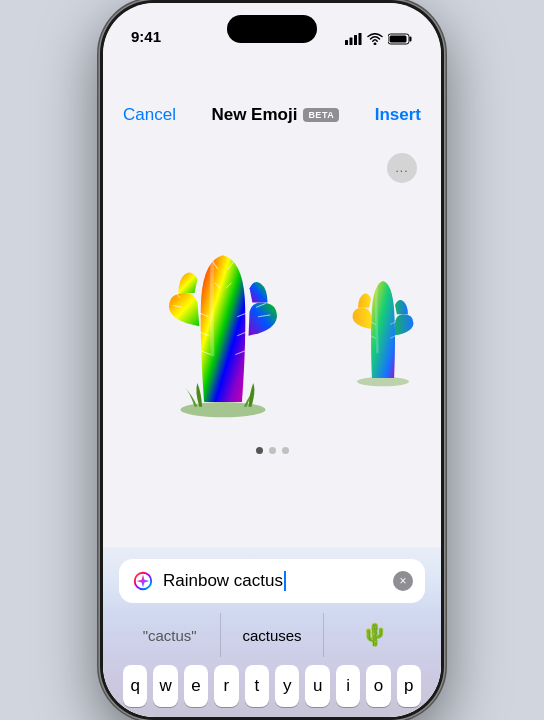  I want to click on rainbow-cactus-secondary, so click(383, 329).